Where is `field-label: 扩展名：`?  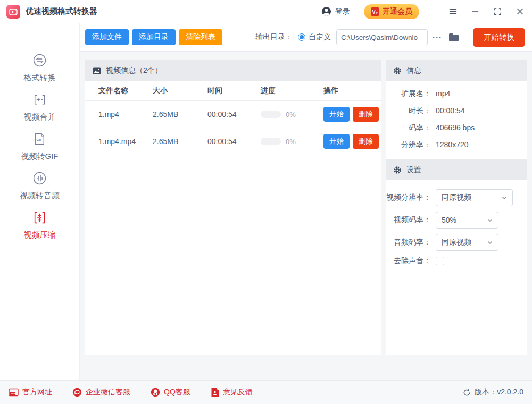 field-label: 扩展名： is located at coordinates (409, 94).